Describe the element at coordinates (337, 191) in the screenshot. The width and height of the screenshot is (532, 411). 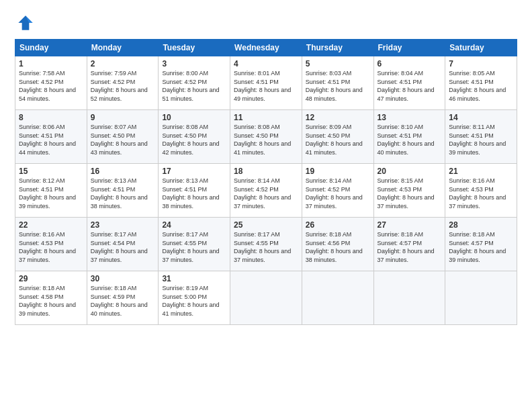
I see `day-cell-19: 19Sunrise: 8:14 AMSunset: 4:52 PMDayligh…` at that location.